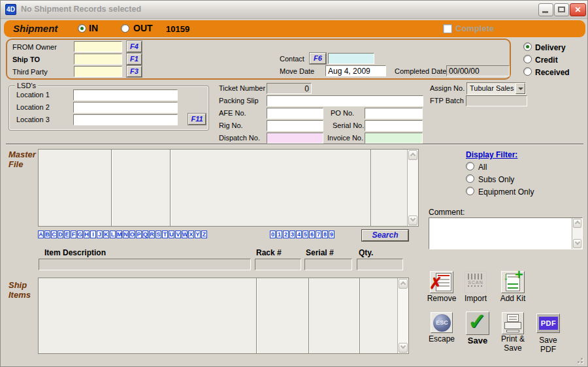  What do you see at coordinates (41, 234) in the screenshot?
I see `letter-button-a: A` at bounding box center [41, 234].